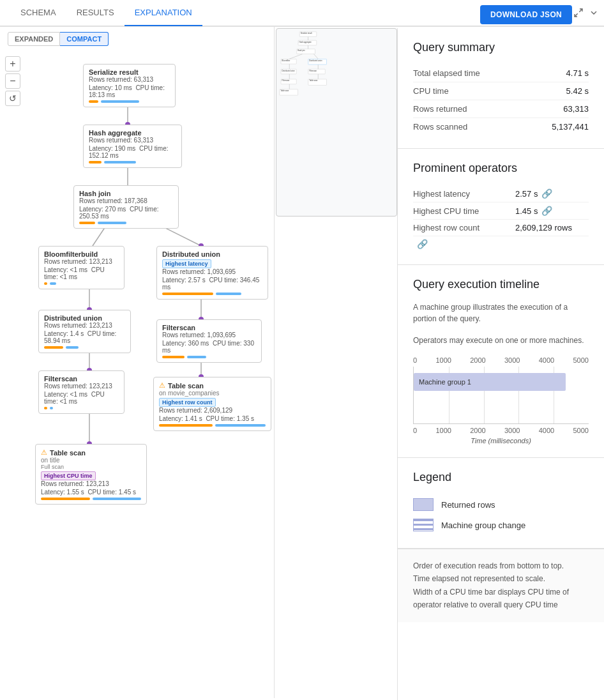  Describe the element at coordinates (469, 505) in the screenshot. I see `legend-returned-rows-label: Returned rows` at that location.